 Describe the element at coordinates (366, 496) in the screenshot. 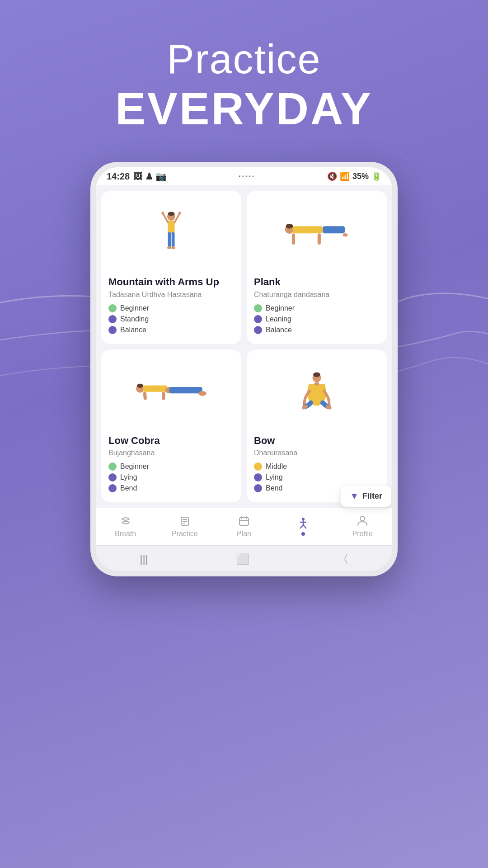

I see `filter-button: ▼ Filter` at that location.